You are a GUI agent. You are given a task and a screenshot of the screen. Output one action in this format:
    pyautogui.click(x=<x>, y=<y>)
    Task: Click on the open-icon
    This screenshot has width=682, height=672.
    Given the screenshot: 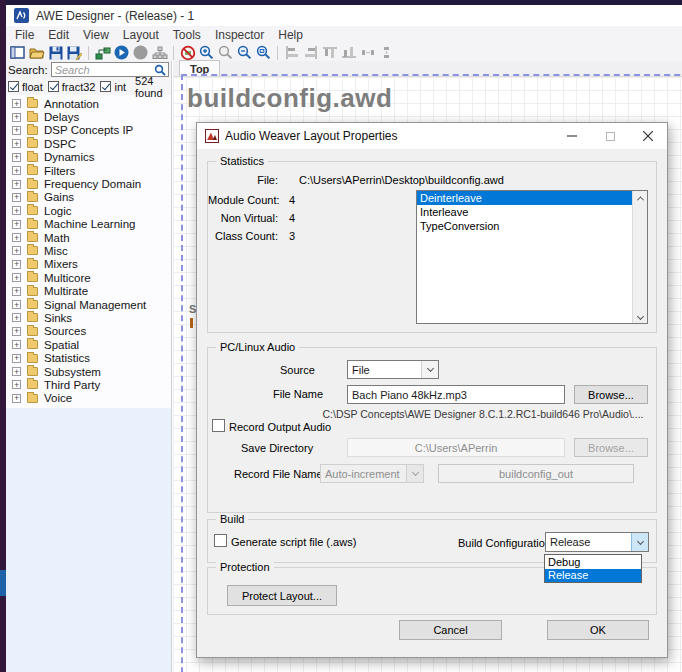 What is the action you would take?
    pyautogui.click(x=36, y=53)
    